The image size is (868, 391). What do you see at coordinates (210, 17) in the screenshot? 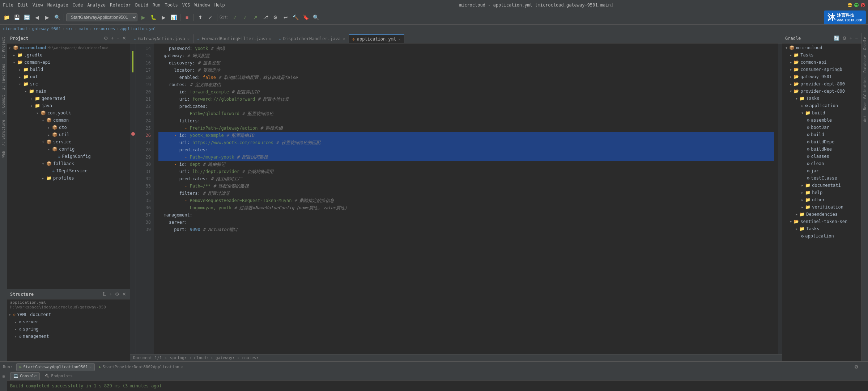
I see `vcs-commit-button: ✓` at bounding box center [210, 17].